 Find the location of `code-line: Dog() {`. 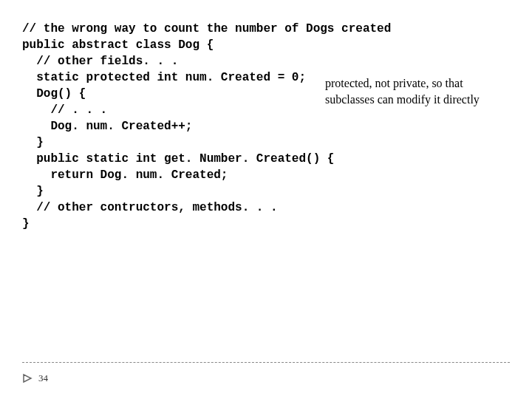

code-line: Dog() { is located at coordinates (170, 94).